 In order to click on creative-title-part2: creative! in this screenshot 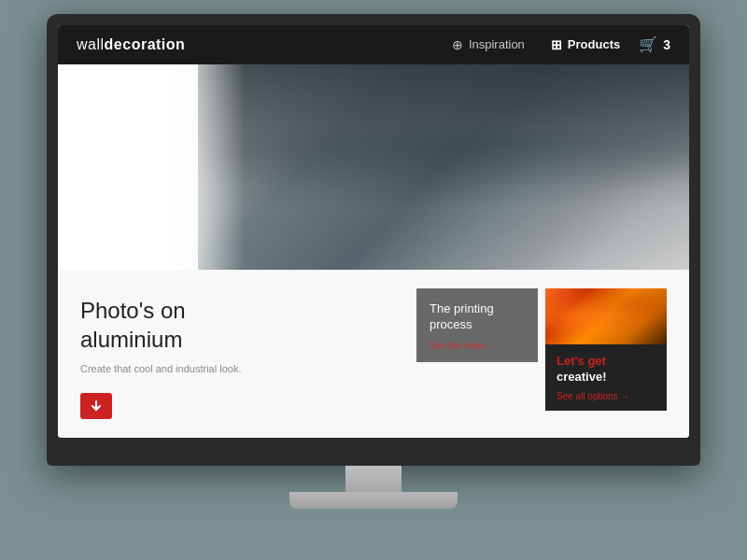, I will do `click(581, 377)`.